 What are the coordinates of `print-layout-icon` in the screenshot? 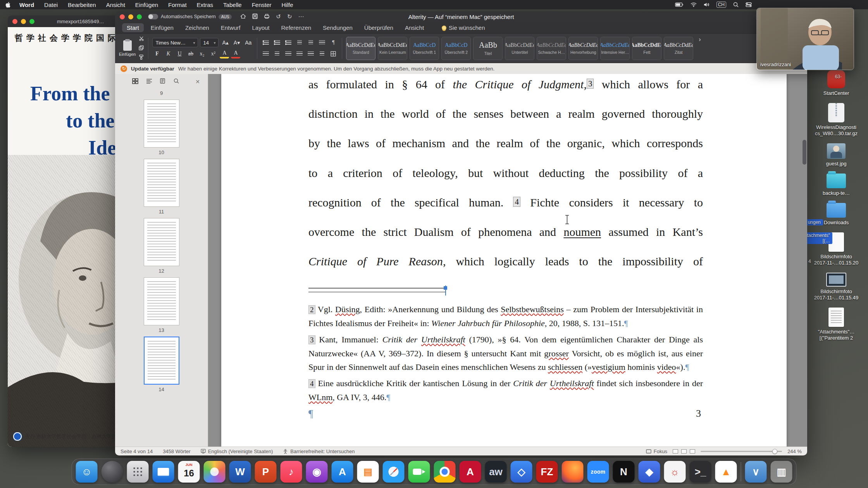 It's located at (684, 452).